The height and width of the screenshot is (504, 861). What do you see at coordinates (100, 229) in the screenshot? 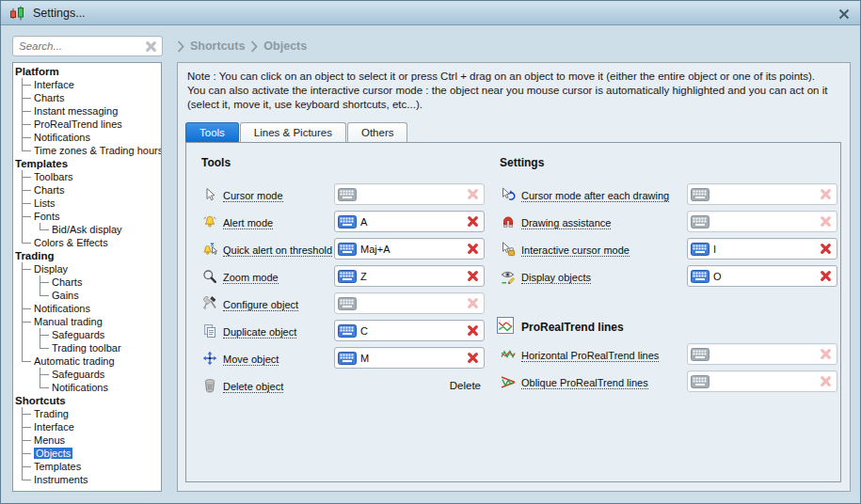
I see `tree-branch: Bid/Ask display` at bounding box center [100, 229].